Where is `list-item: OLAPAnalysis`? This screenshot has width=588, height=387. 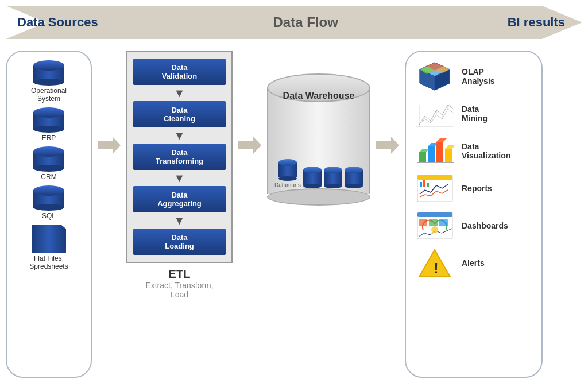 list-item: OLAPAnalysis is located at coordinates (474, 76).